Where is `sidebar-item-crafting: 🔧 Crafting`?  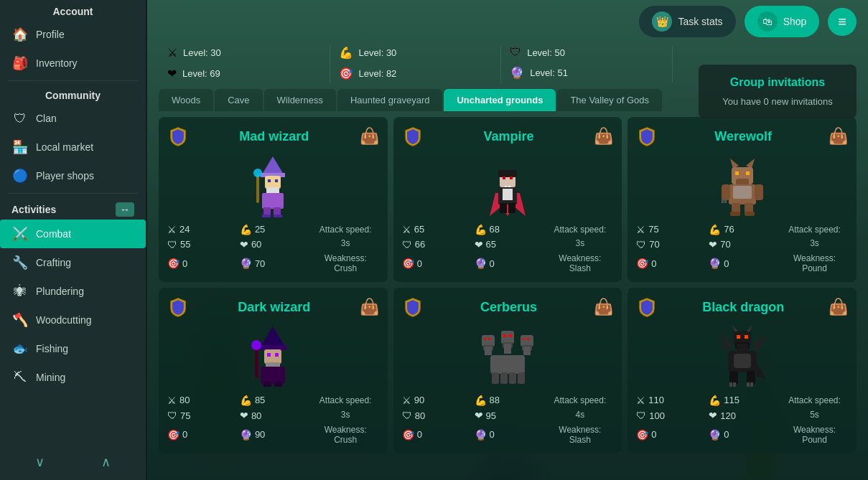
sidebar-item-crafting: 🔧 Crafting is located at coordinates (73, 263).